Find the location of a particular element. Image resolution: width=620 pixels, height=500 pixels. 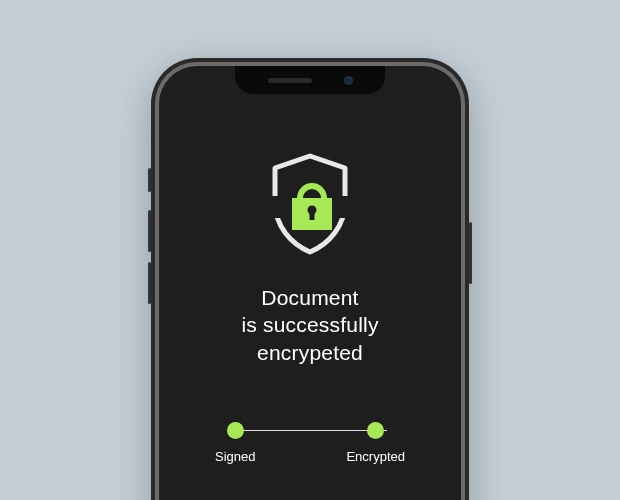

shield-lock-icon is located at coordinates (310, 204).